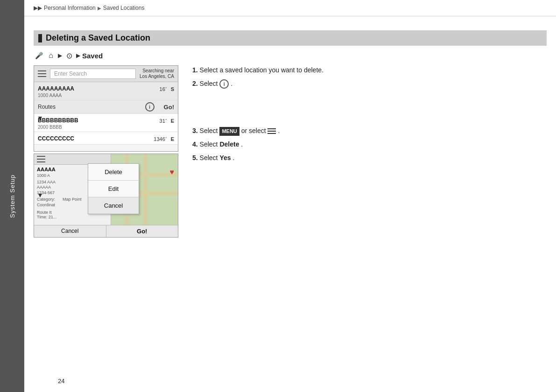  Describe the element at coordinates (229, 144) in the screenshot. I see `delete-bold: Delete` at that location.